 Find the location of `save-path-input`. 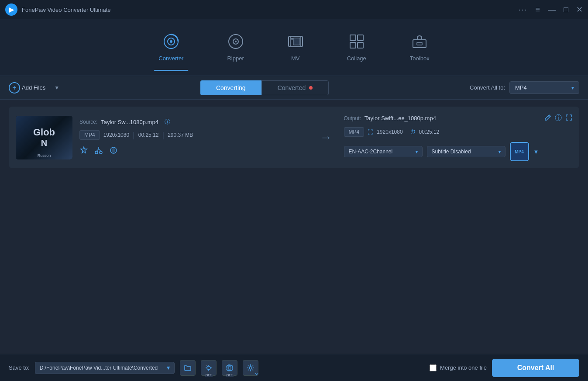

save-path-input is located at coordinates (105, 368).